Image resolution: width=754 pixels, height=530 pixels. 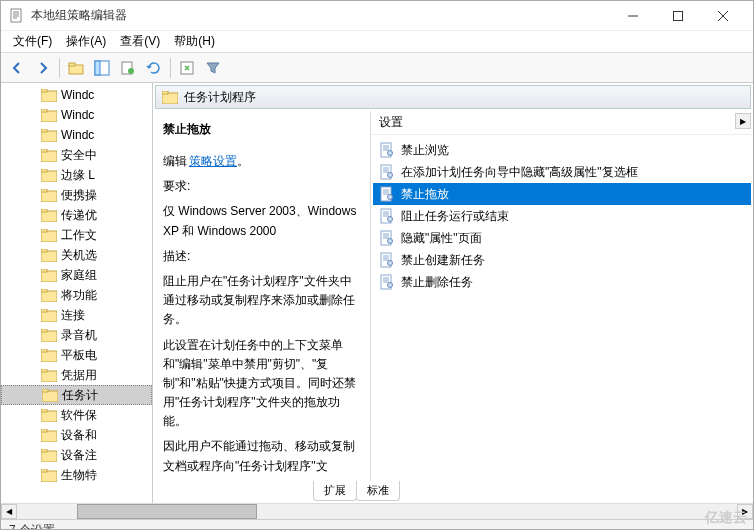 I want to click on tree-item-label: 凭据用, so click(x=79, y=376).